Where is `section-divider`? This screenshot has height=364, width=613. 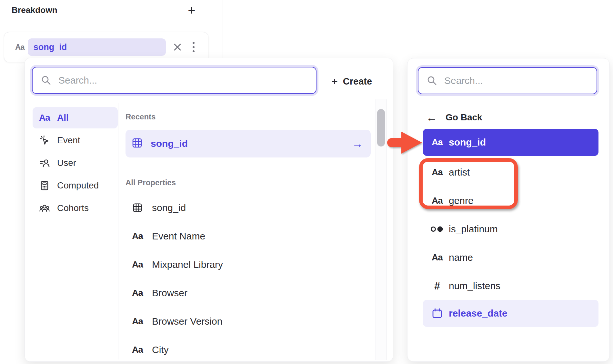
section-divider is located at coordinates (248, 164).